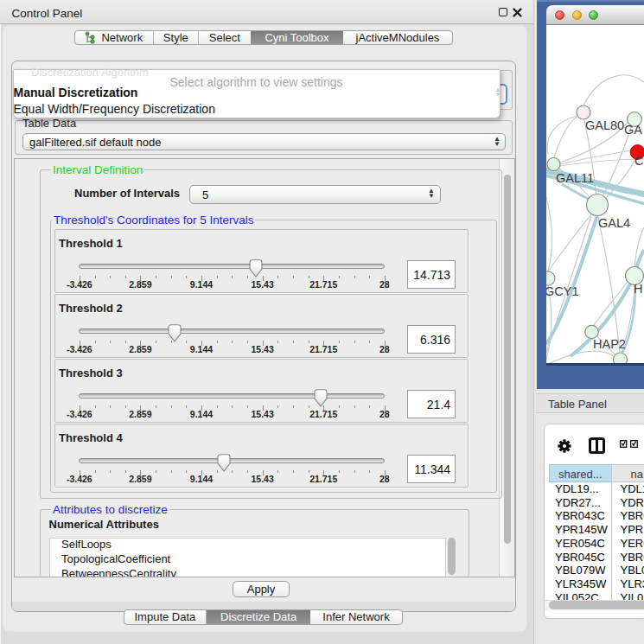  Describe the element at coordinates (563, 291) in the screenshot. I see `svg-text: GCY1` at that location.